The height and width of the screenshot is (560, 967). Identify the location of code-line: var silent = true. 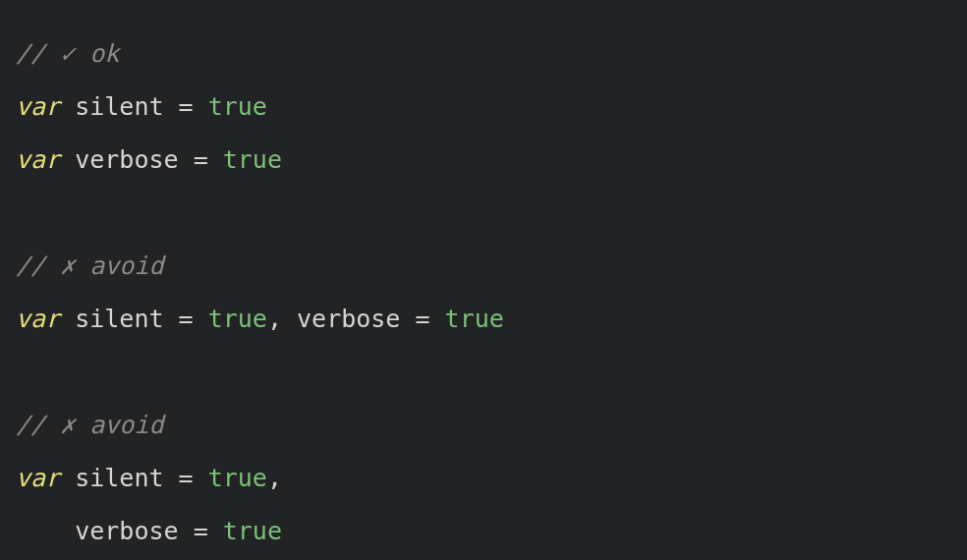
(484, 107).